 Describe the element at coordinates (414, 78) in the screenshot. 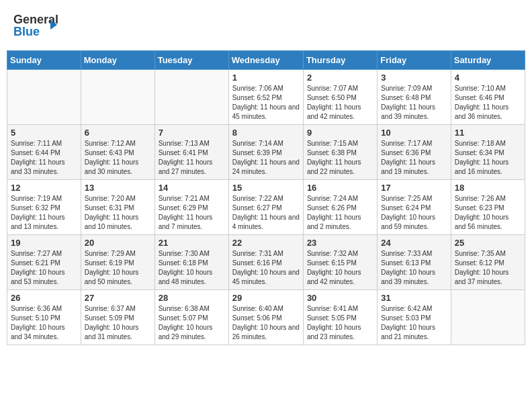

I see `day-number: 3` at that location.